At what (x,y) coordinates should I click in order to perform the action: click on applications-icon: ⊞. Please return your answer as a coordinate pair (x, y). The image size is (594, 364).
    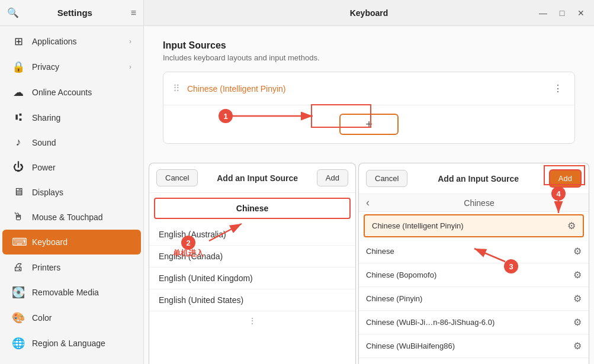
    Looking at the image, I should click on (18, 41).